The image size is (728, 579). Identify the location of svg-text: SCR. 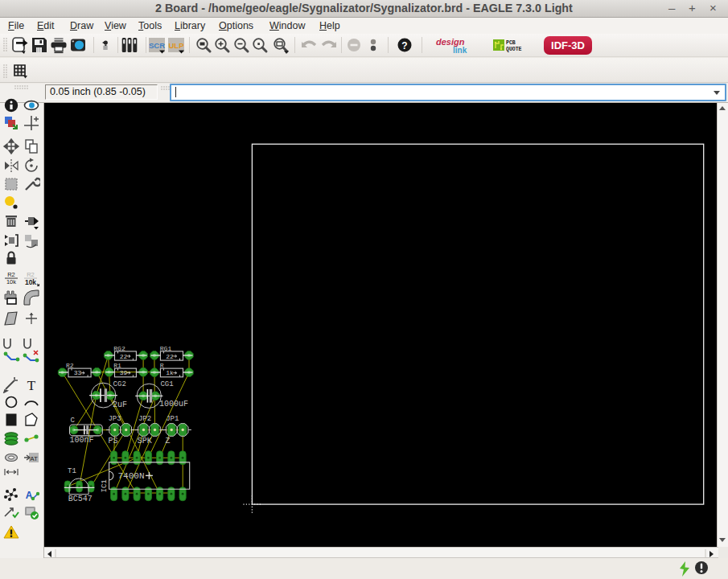
(157, 45).